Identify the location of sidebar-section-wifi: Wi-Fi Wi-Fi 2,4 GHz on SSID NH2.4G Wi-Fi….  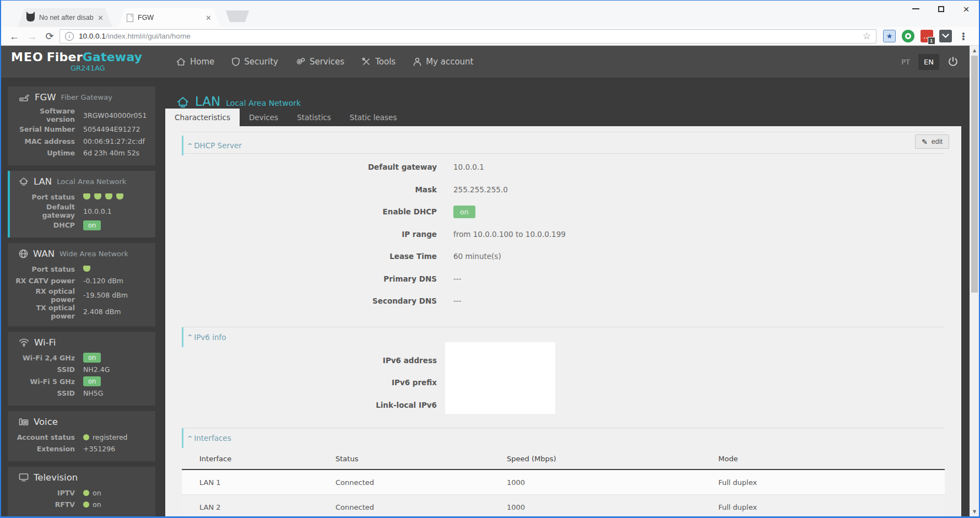
(82, 369).